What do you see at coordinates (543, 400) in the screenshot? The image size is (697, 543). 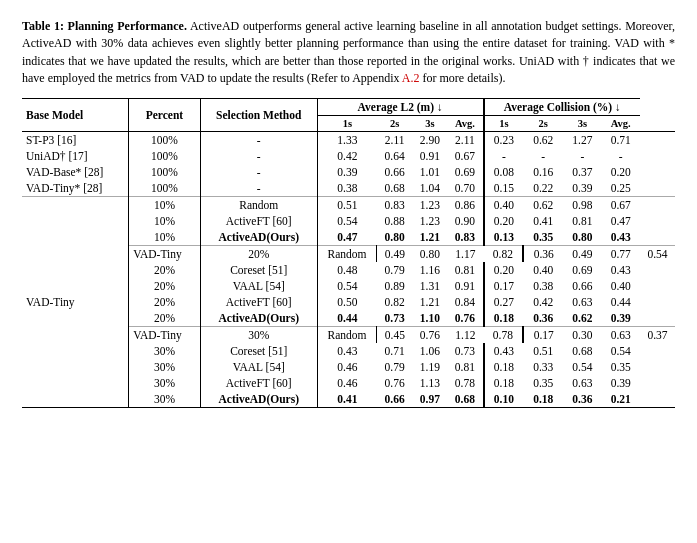 I see `cell-collision-c2: 0.18` at bounding box center [543, 400].